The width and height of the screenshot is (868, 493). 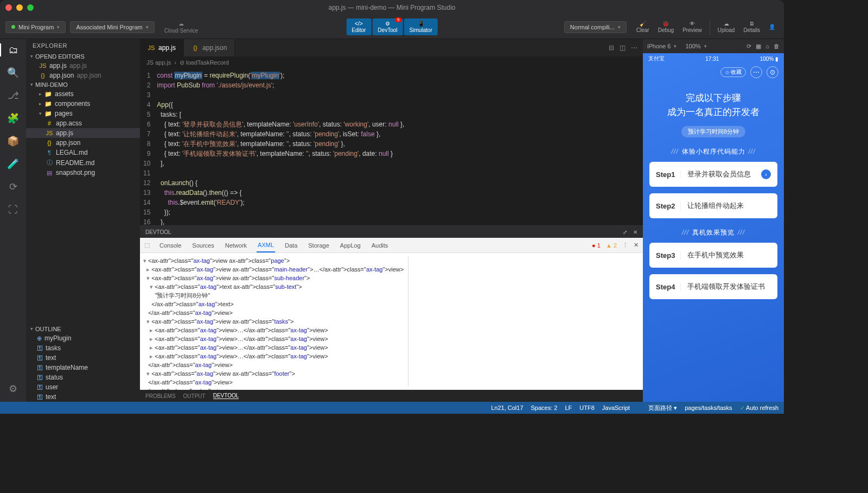 What do you see at coordinates (83, 163) in the screenshot?
I see `file-item: ⓘREADME.md` at bounding box center [83, 163].